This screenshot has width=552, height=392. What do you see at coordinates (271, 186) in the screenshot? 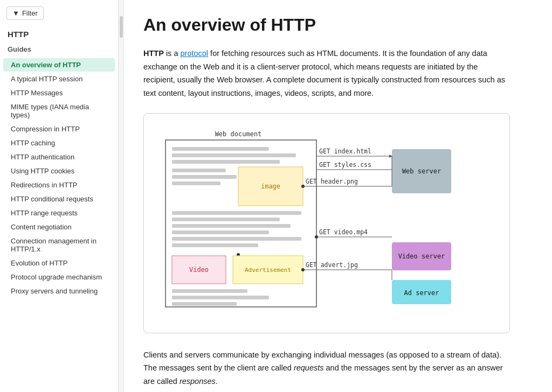
I see `image-label: image` at bounding box center [271, 186].